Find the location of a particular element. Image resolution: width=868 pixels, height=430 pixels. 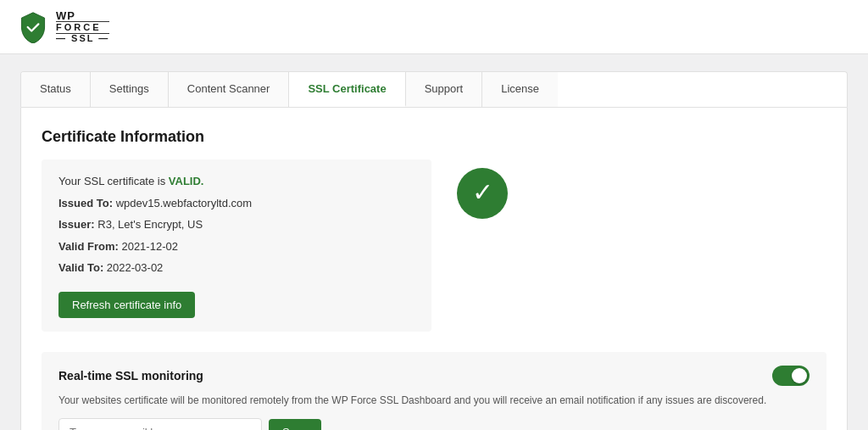

tab-status: Status is located at coordinates (56, 90).